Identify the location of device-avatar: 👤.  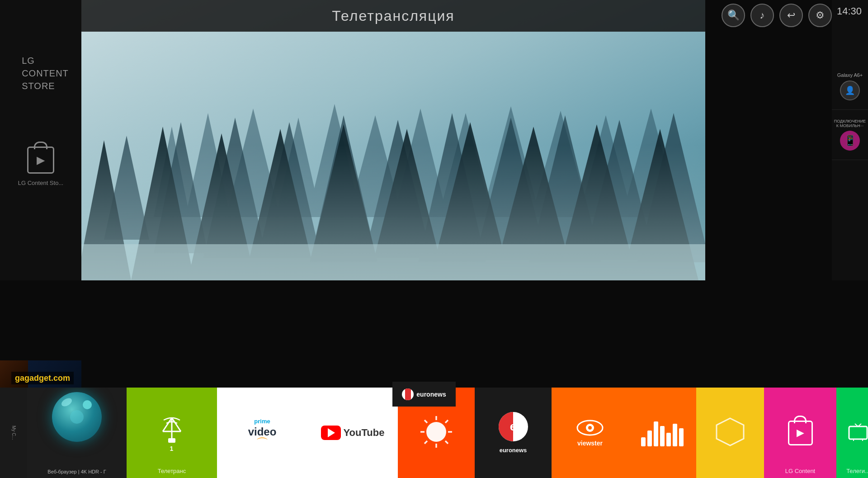
(850, 90).